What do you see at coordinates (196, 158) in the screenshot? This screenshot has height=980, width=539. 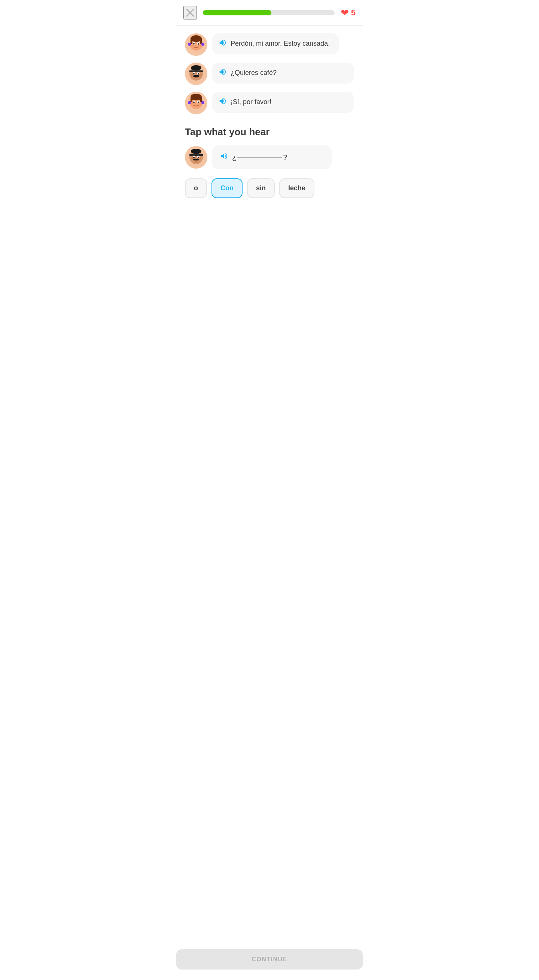 I see `avatar-man-listen` at bounding box center [196, 158].